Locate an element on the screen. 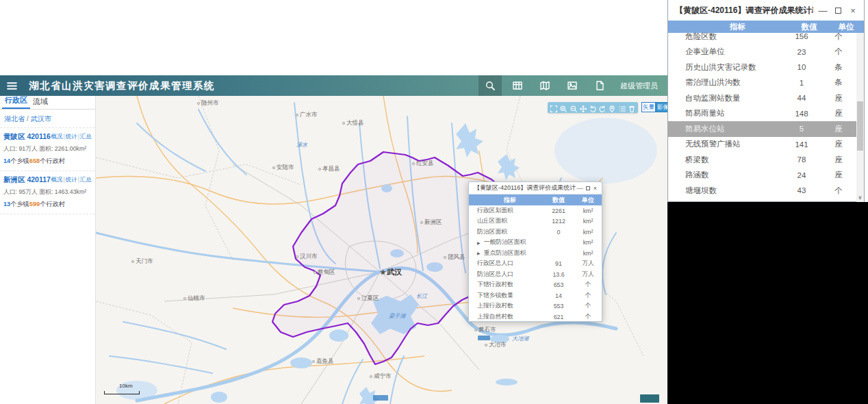 The image size is (868, 404). chevron-down-icon: ∨ is located at coordinates (860, 197).